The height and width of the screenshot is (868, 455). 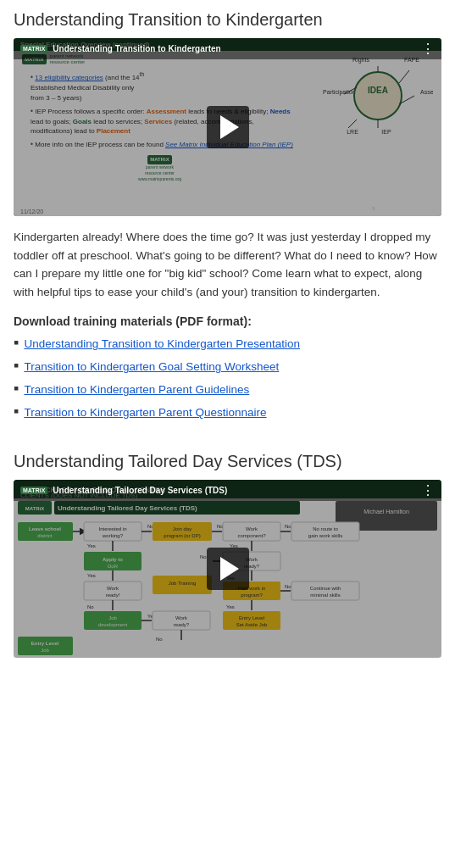 I want to click on video-logo-2: MATRiX, so click(x=34, y=490).